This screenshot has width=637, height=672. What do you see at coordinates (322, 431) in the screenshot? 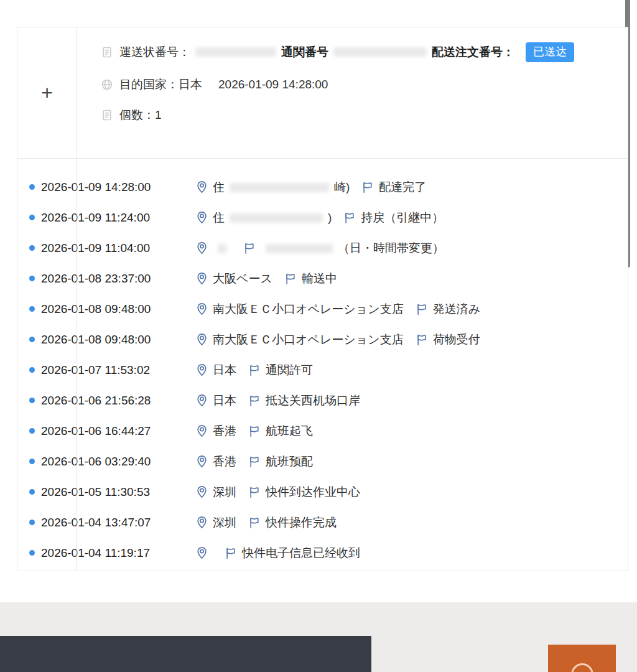
I see `timeline-row: 2026-01-06 16:44:27 香港 航班起飞` at bounding box center [322, 431].